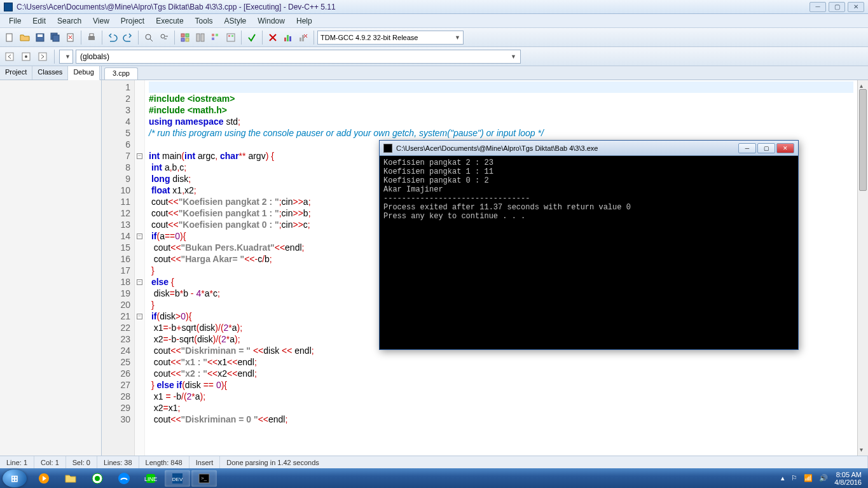  What do you see at coordinates (785, 148) in the screenshot?
I see `console-close-button: ✕` at bounding box center [785, 148].